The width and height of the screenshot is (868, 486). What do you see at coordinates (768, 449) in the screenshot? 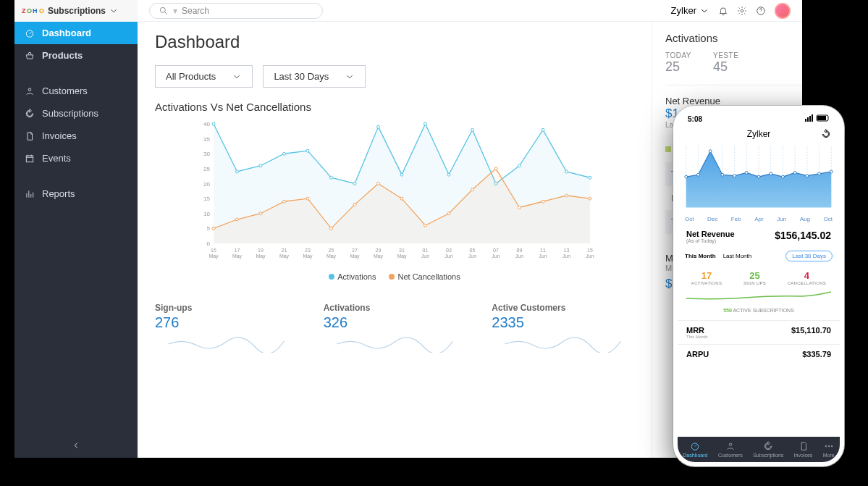
I see `phone-nav-subscriptions: Subscriptions` at bounding box center [768, 449].